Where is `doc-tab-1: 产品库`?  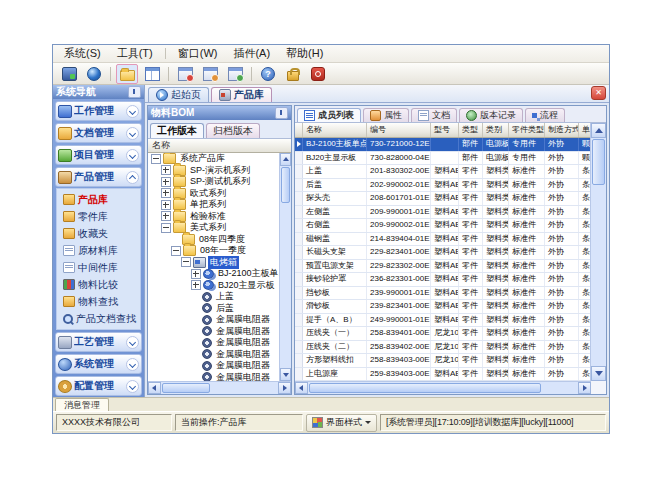
doc-tab-1: 产品库 is located at coordinates (242, 94).